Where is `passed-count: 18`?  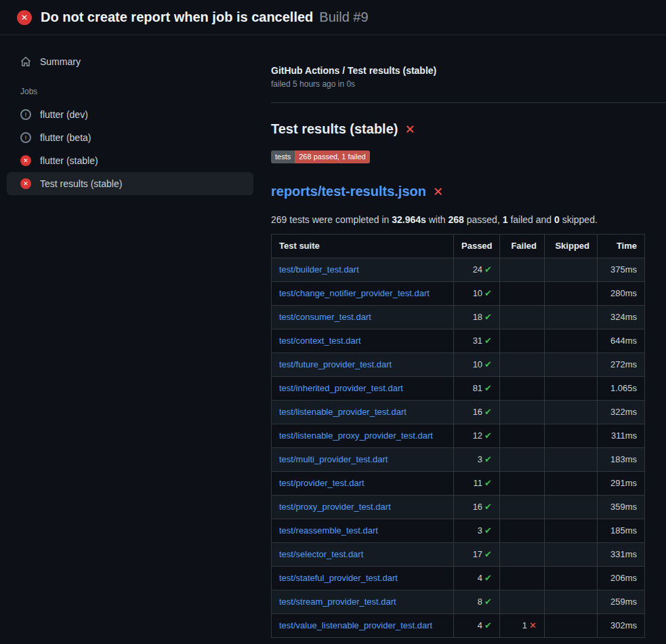 passed-count: 18 is located at coordinates (478, 317).